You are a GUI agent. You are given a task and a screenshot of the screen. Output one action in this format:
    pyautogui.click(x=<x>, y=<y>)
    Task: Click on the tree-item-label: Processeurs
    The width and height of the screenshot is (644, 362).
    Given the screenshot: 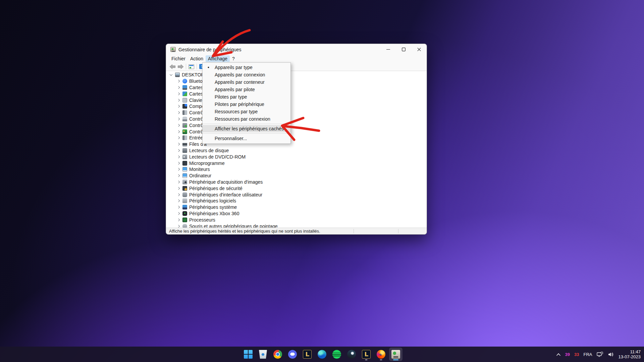 What is the action you would take?
    pyautogui.click(x=202, y=220)
    